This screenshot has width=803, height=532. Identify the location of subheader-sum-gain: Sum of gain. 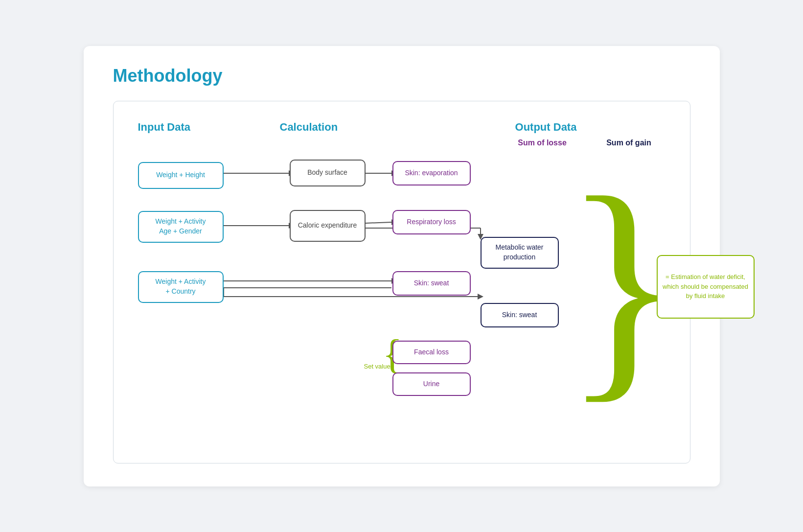
(628, 143).